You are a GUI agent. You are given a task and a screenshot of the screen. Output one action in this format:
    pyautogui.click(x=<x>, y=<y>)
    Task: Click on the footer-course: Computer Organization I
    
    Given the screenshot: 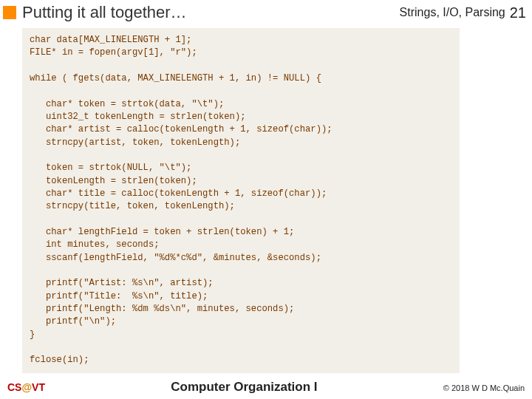 What is the action you would take?
    pyautogui.click(x=244, y=387)
    